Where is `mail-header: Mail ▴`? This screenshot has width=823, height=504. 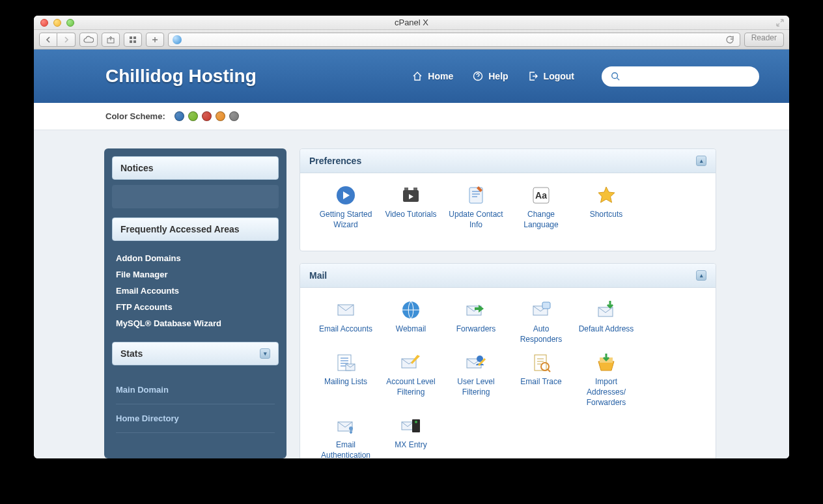 mail-header: Mail ▴ is located at coordinates (508, 276).